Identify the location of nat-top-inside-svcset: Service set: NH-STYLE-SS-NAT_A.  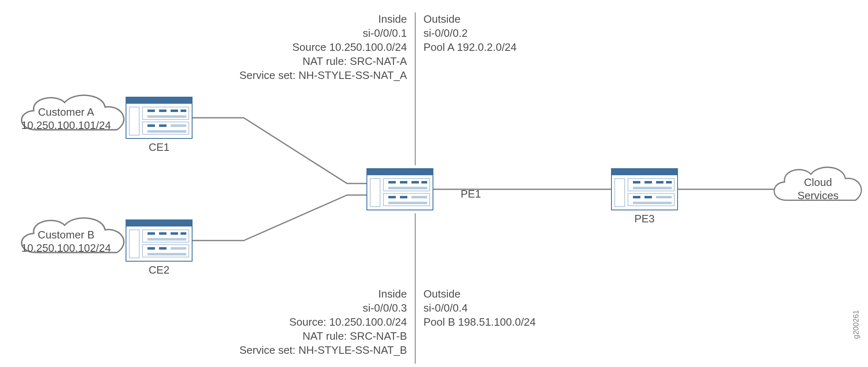
(323, 75).